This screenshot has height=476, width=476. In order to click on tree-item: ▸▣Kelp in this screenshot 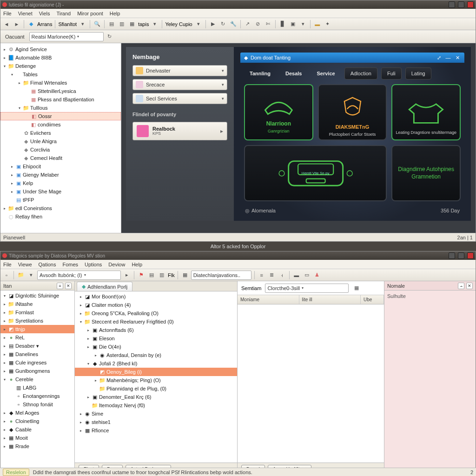, I will do `click(60, 183)`.